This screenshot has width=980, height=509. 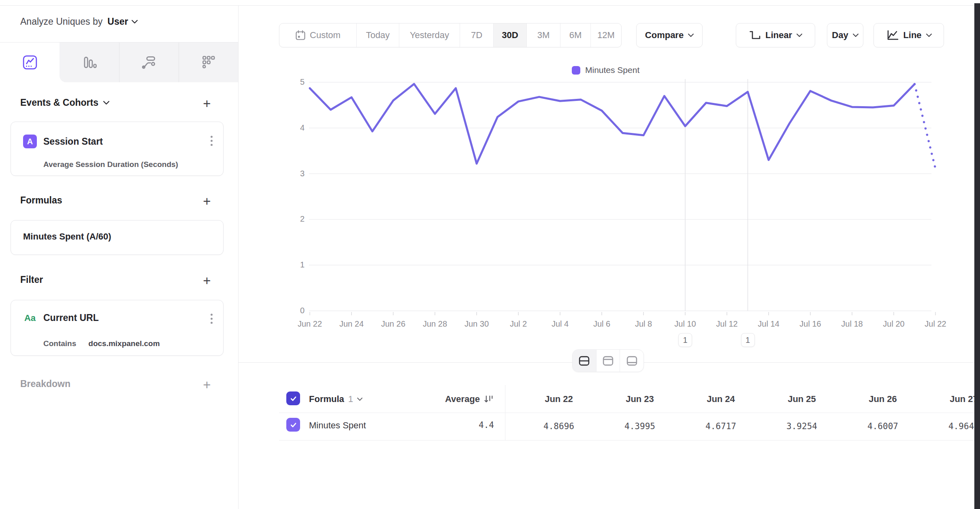 What do you see at coordinates (293, 425) in the screenshot?
I see `row-checkbox` at bounding box center [293, 425].